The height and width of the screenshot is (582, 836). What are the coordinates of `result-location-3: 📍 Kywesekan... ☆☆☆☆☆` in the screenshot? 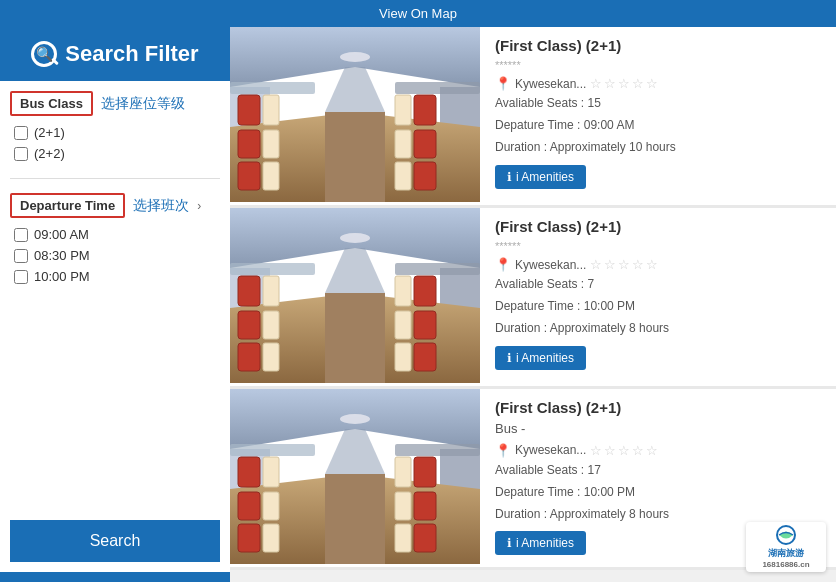 It's located at (658, 450).